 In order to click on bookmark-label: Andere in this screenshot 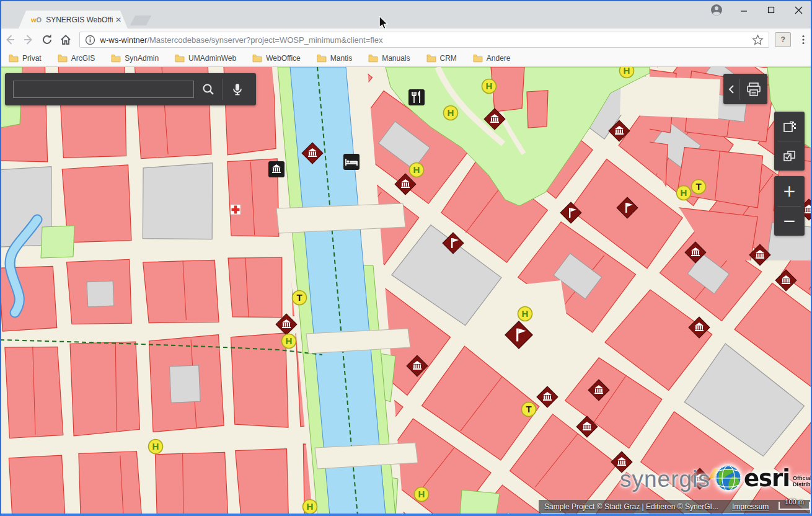, I will do `click(498, 58)`.